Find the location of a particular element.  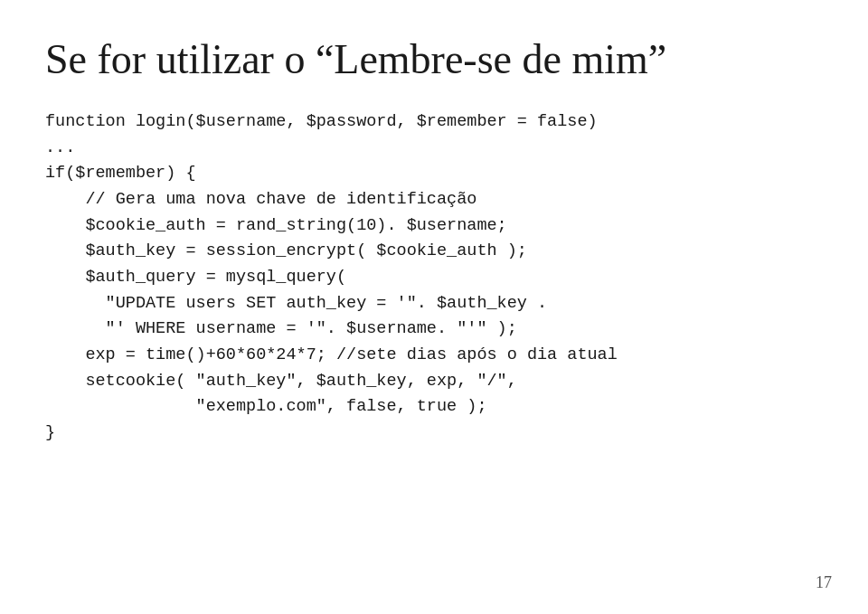

slide-title: Se for utilizar o “Lembre-se de mim” is located at coordinates (434, 60).